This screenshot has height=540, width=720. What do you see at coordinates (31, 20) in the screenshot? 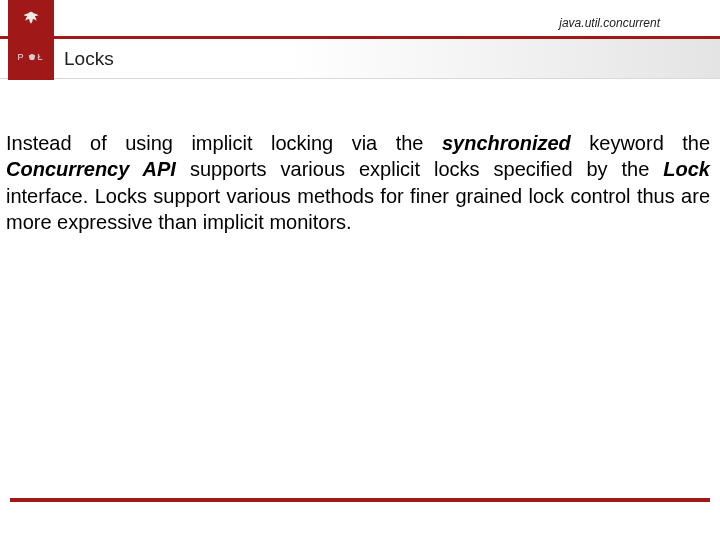
I see `eagle-icon` at bounding box center [31, 20].